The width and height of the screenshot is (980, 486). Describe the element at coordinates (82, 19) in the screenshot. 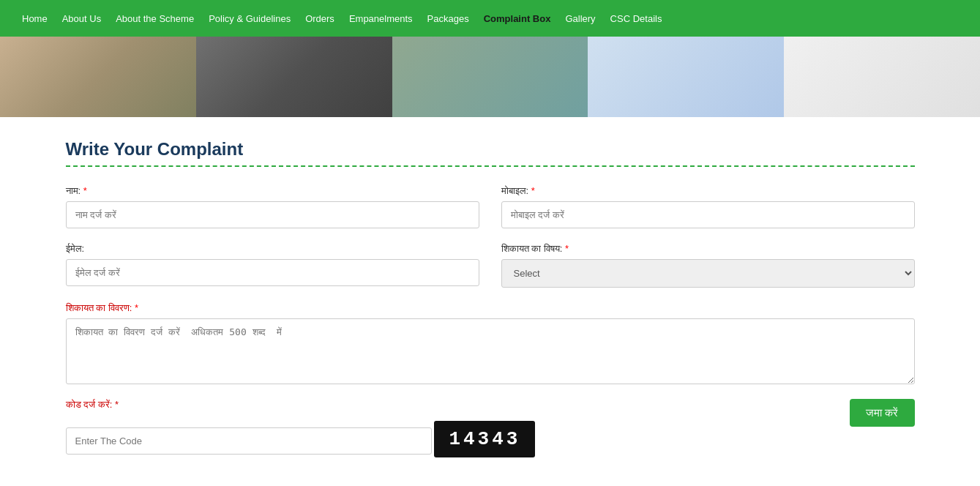

I see `nav-about-us: About Us` at that location.